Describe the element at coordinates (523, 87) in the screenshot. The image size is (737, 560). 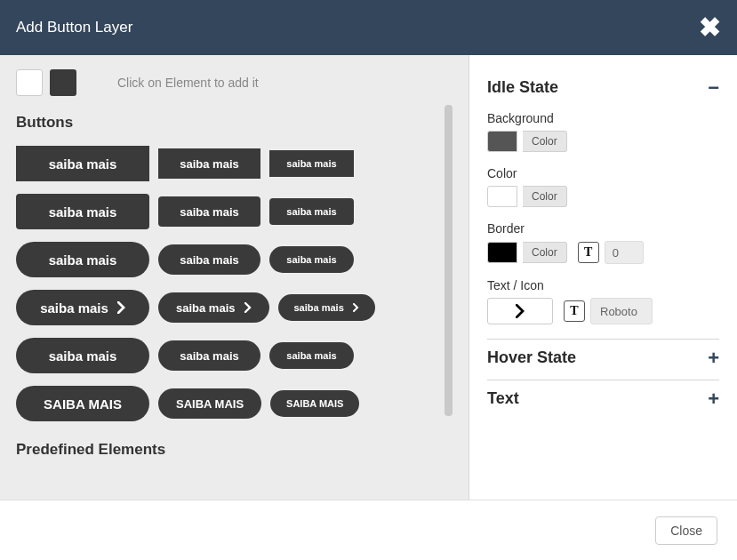
I see `section-title: Idle State` at that location.